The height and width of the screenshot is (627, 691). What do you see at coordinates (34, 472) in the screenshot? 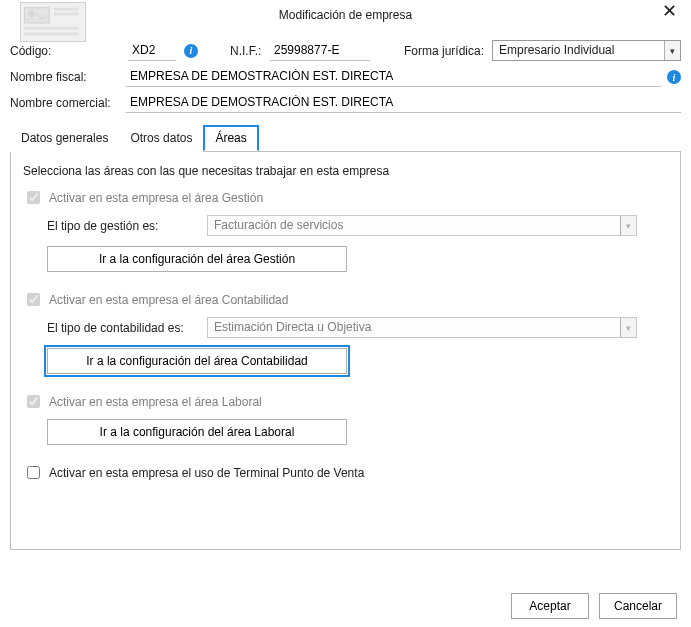
I see `checkbox-tpv` at bounding box center [34, 472].